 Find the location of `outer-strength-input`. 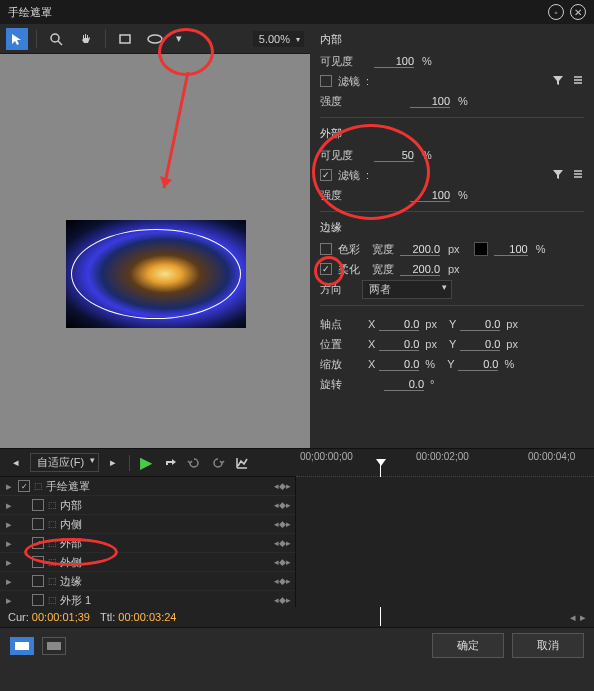

outer-strength-input is located at coordinates (430, 196).